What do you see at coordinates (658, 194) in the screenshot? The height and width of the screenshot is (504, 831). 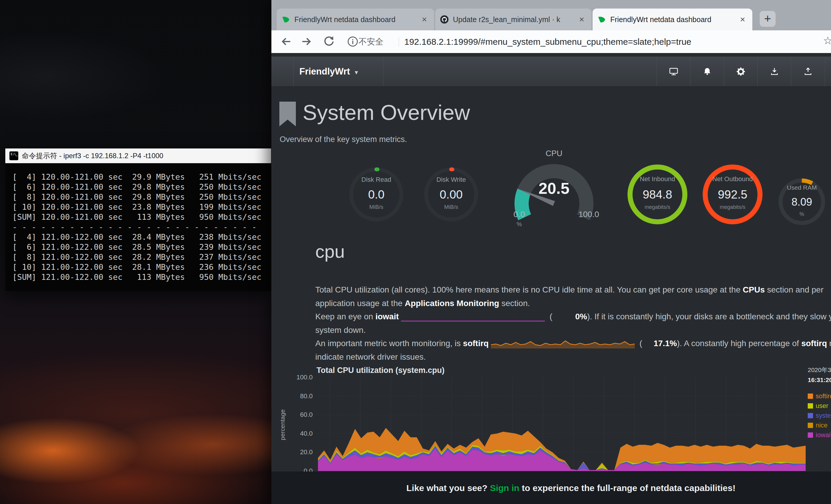 I see `gauge-net-inbound: Net Inbound 984.8 megabits/s` at bounding box center [658, 194].